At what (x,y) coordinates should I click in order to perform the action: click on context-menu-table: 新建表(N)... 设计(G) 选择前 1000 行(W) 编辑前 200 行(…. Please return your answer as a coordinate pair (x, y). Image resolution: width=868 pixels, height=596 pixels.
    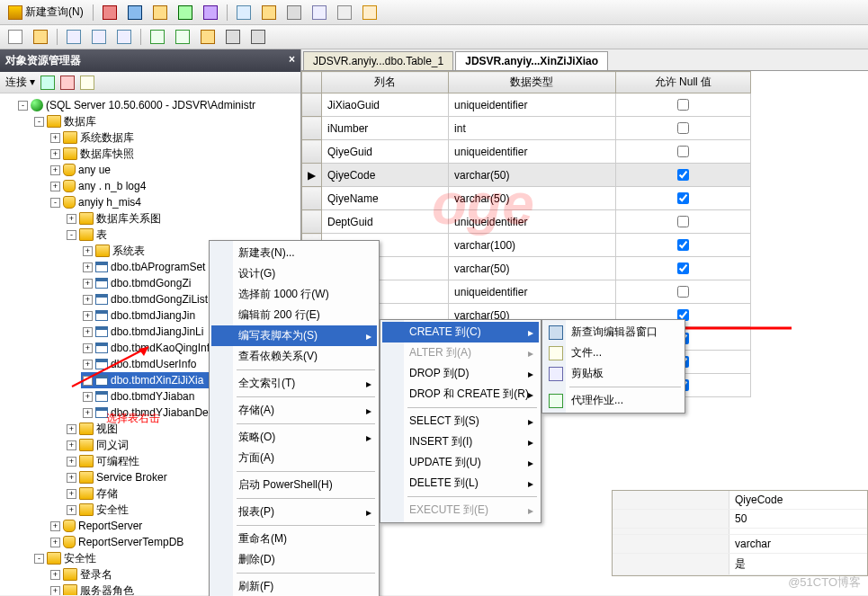
    Looking at the image, I should click on (294, 418).